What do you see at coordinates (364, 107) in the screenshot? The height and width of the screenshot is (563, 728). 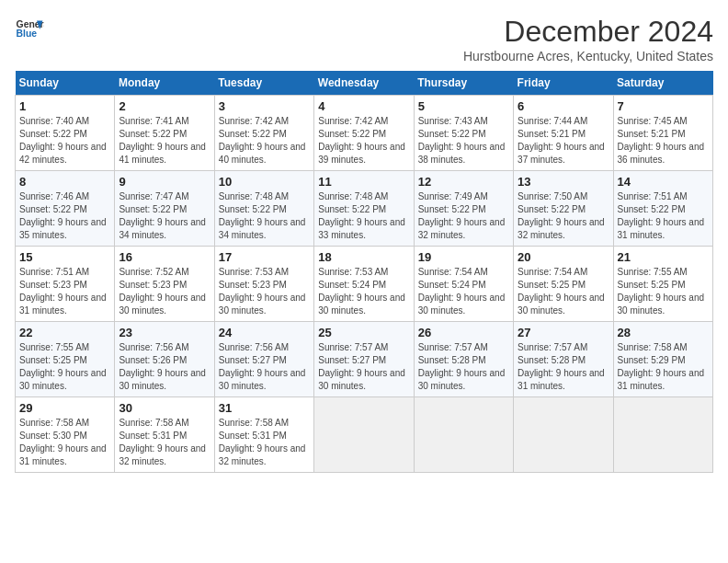 I see `day-number: 4` at bounding box center [364, 107].